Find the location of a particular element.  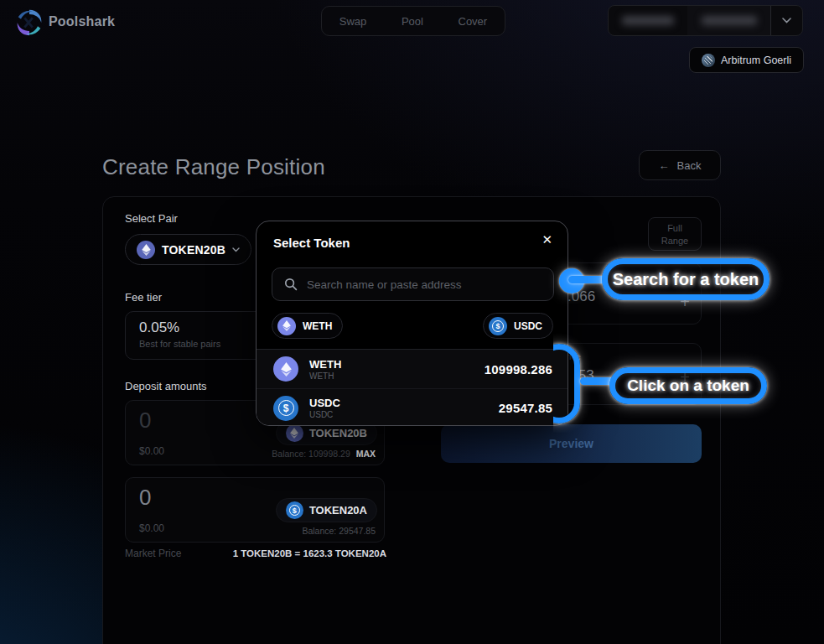

market-price-value: 1 TOKEN20B = 1623.3 TOKEN20A is located at coordinates (310, 553).